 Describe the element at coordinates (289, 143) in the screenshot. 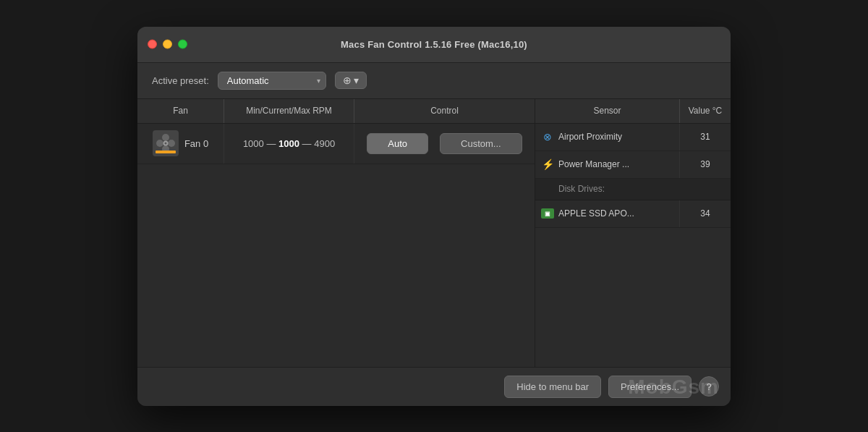

I see `fan-rpm-cell: 1000 — 1000 — 4900` at that location.